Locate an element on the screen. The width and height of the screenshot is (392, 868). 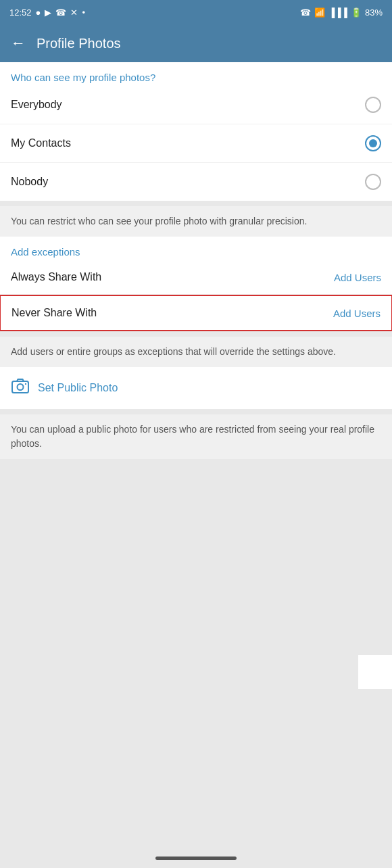
signal-bars-icon: ▐▐▐ is located at coordinates (338, 12).